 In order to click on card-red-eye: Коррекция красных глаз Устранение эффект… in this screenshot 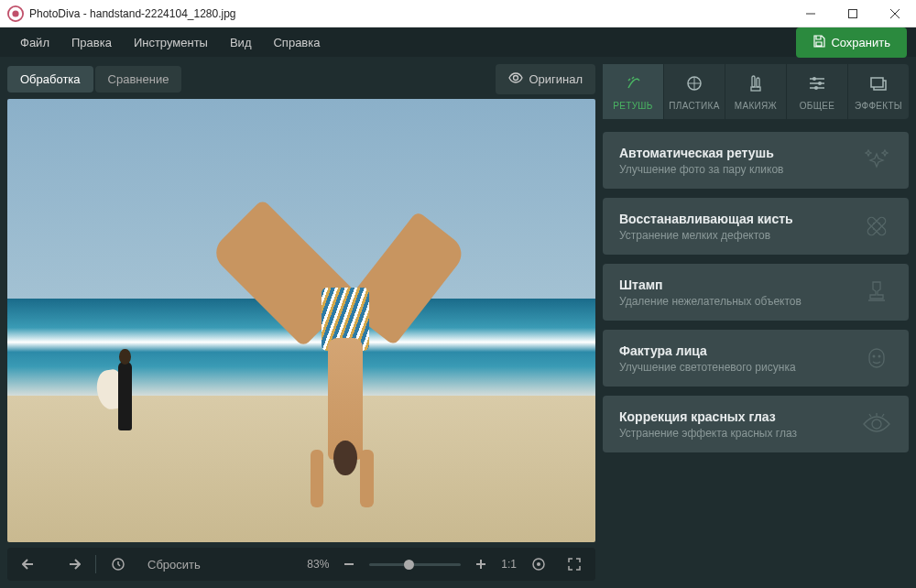, I will do `click(756, 424)`.